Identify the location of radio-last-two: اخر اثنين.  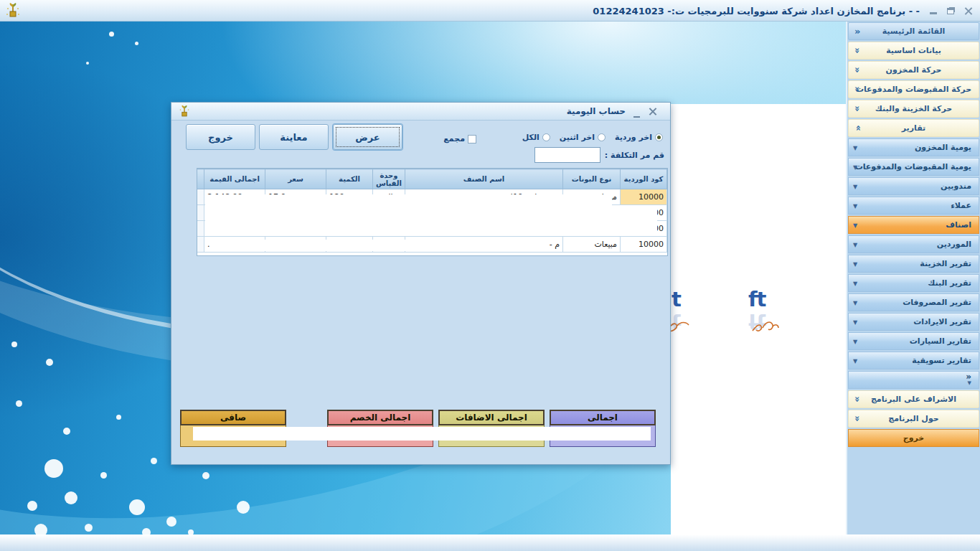
(583, 138).